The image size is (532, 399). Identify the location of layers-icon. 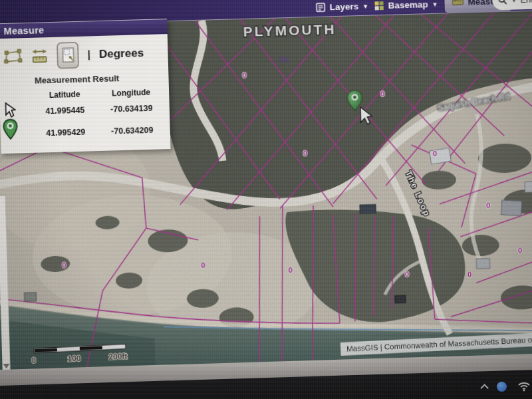
(321, 7).